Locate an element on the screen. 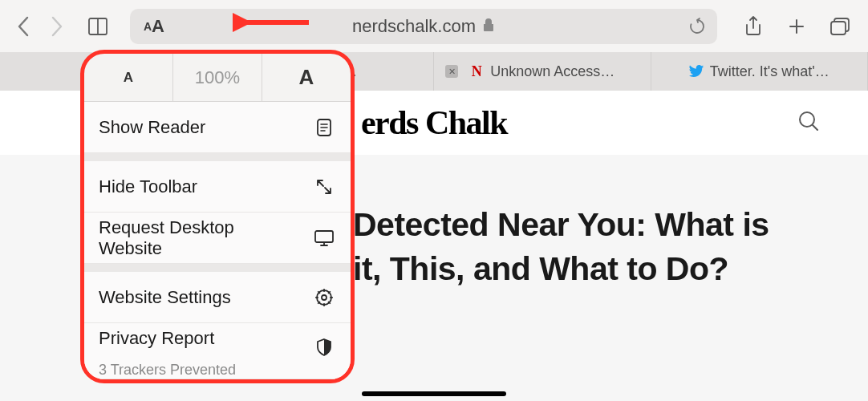 This screenshot has height=401, width=868. n-favicon-icon: N is located at coordinates (477, 71).